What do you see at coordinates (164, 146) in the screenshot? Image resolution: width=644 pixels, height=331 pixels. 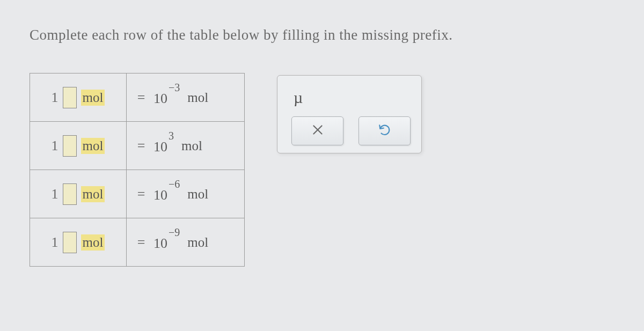 I see `base-ten: 103` at bounding box center [164, 146].